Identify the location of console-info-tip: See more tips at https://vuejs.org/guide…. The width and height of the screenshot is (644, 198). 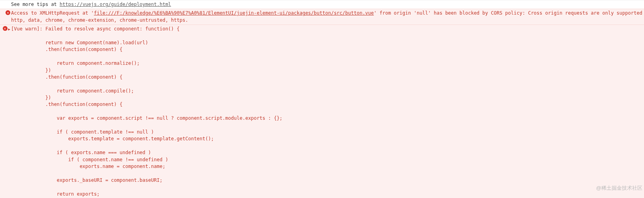
(322, 4).